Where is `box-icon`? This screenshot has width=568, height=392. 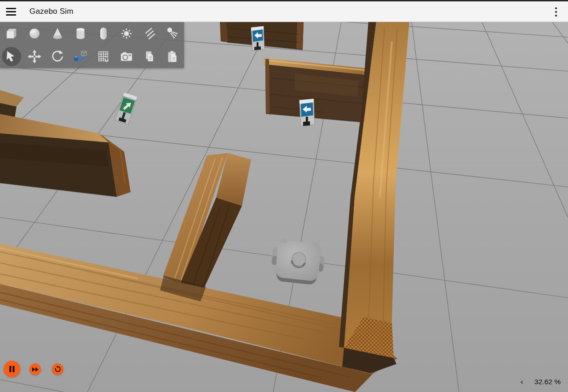
box-icon is located at coordinates (11, 34).